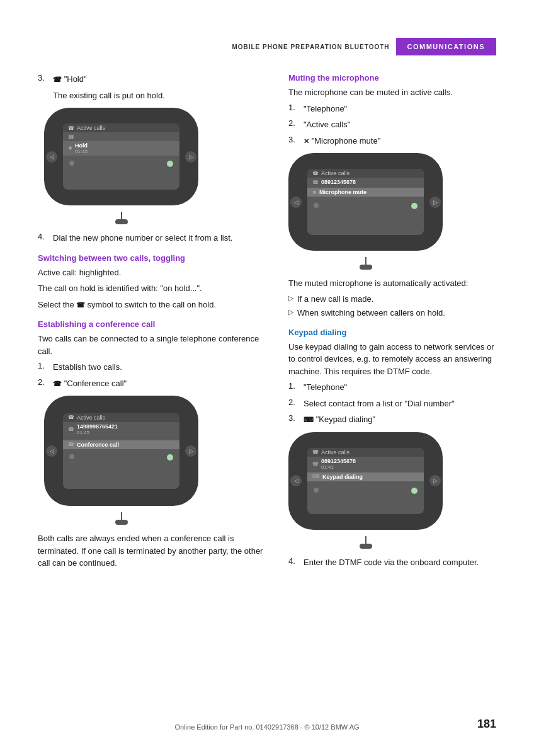 The image size is (534, 756). I want to click on right-arrow-button: ▷, so click(191, 157).